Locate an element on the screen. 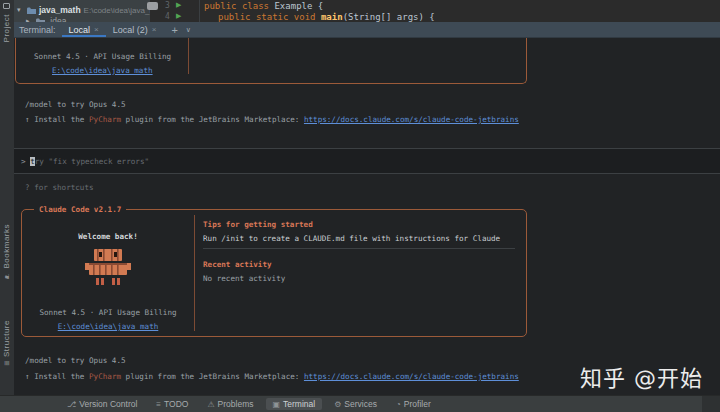 This screenshot has width=720, height=412. tips-title: Tips for getting started is located at coordinates (258, 224).